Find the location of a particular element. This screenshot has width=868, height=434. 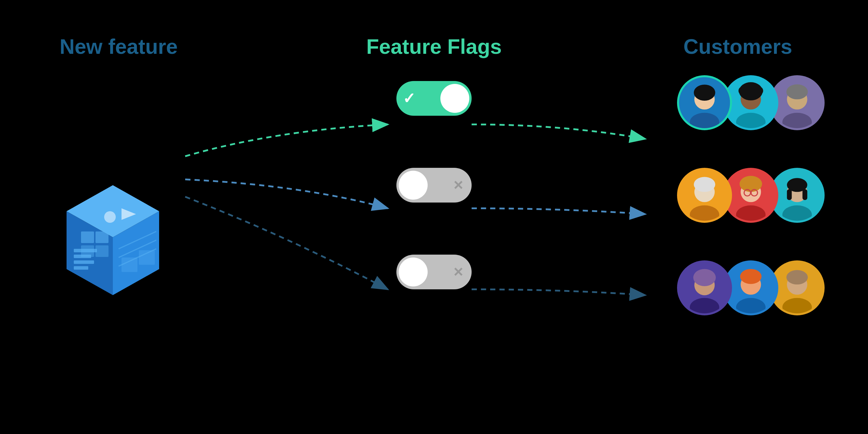

new-feature-cube is located at coordinates (113, 235).